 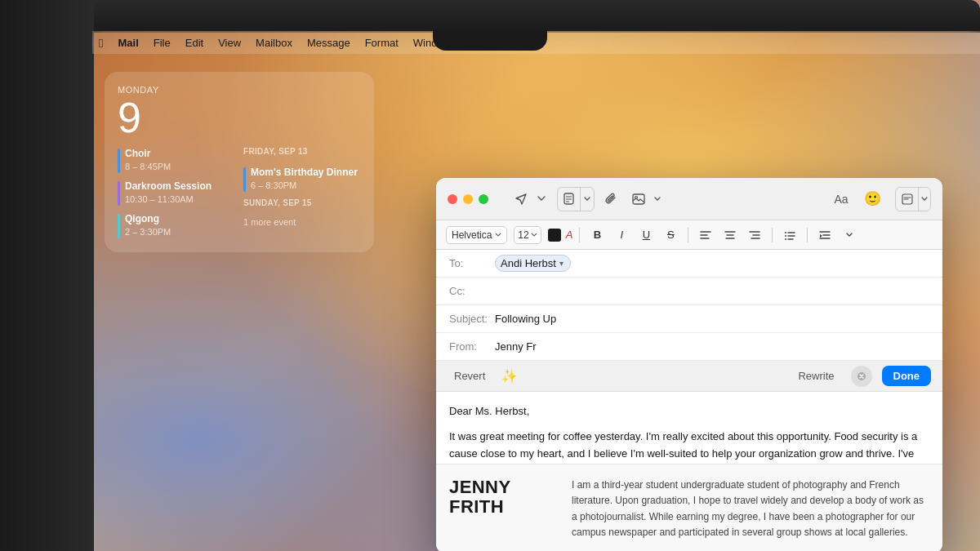 I want to click on more-options-icon, so click(x=907, y=199).